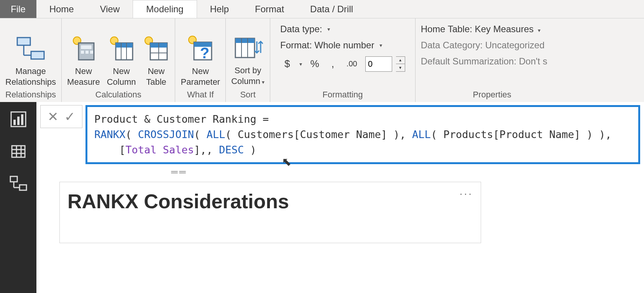 This screenshot has width=644, height=293. I want to click on manage-relationships-button: Manage Relationships, so click(31, 59).